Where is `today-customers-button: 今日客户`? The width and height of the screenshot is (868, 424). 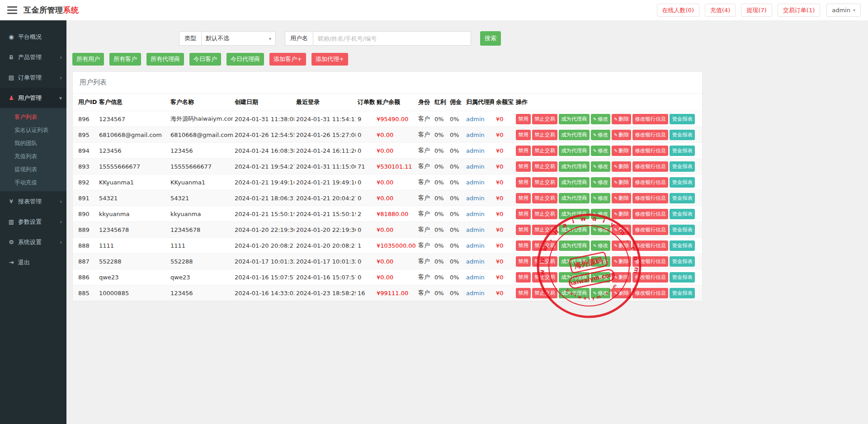
today-customers-button: 今日客户 is located at coordinates (205, 59).